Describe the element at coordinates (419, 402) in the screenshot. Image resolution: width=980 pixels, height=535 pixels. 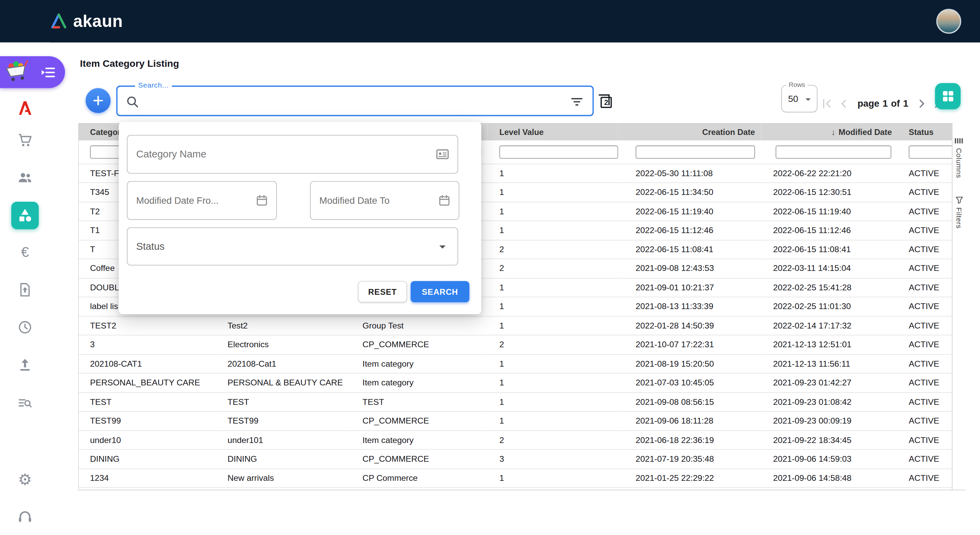
I see `table-cell: TEST` at that location.